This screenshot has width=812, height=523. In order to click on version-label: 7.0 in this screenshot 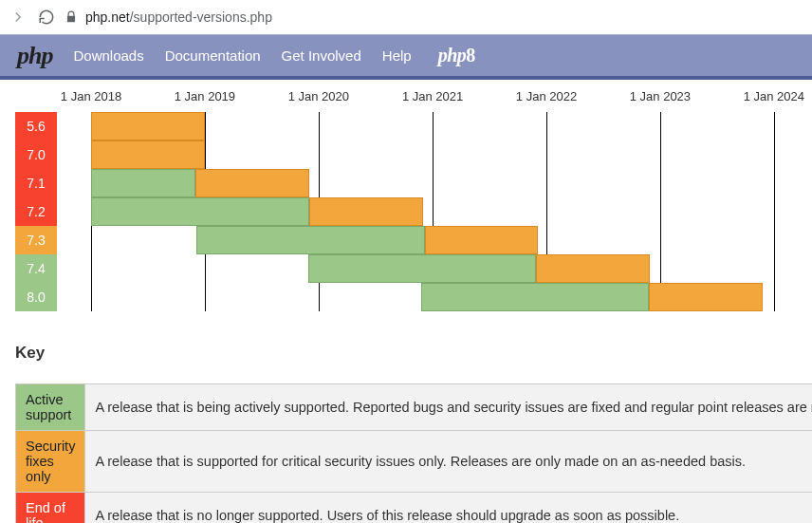, I will do `click(36, 155)`.